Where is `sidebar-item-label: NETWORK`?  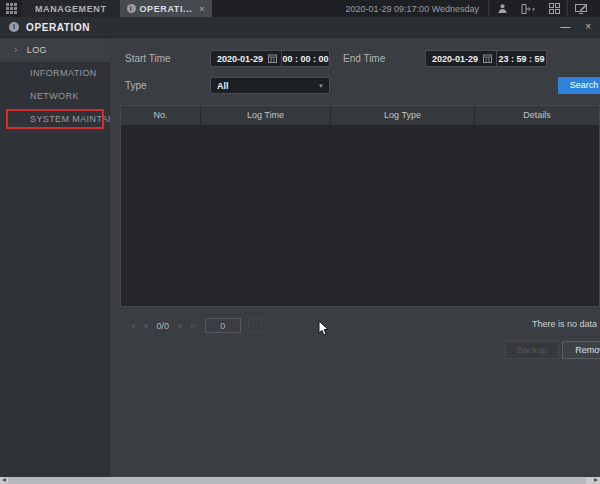
sidebar-item-label: NETWORK is located at coordinates (54, 96).